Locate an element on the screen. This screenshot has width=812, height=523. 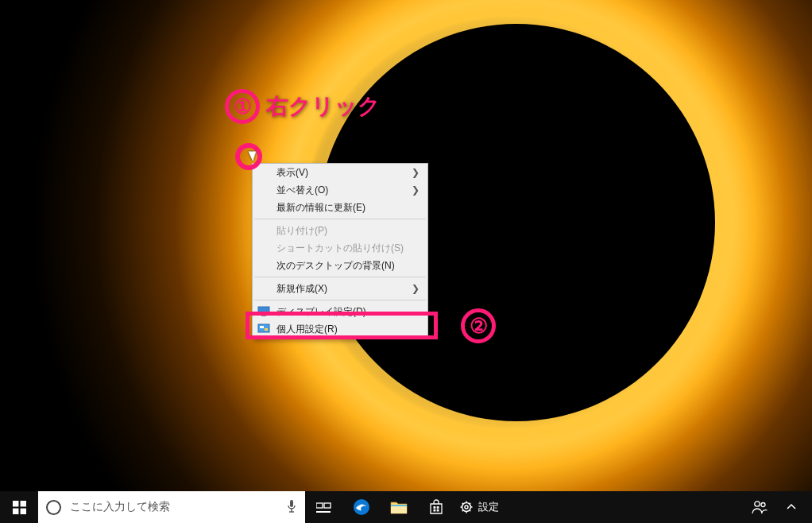
annotation-step-2: ② is located at coordinates (478, 326).